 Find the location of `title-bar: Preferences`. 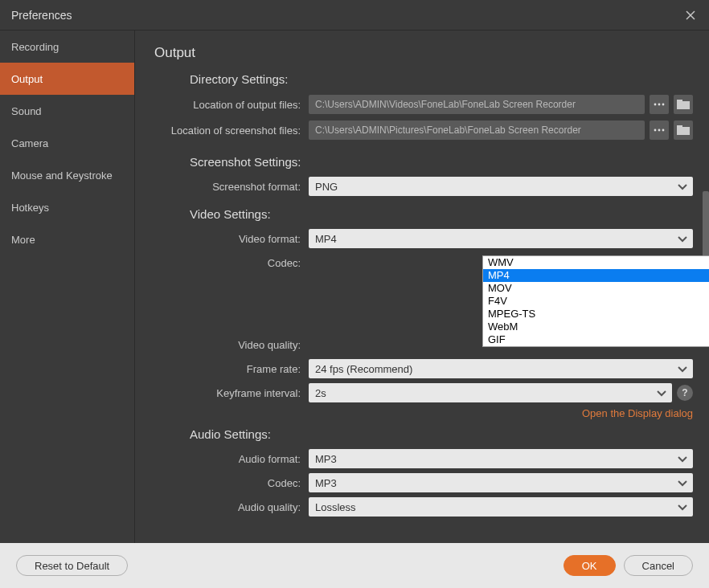

title-bar: Preferences is located at coordinates (354, 15).